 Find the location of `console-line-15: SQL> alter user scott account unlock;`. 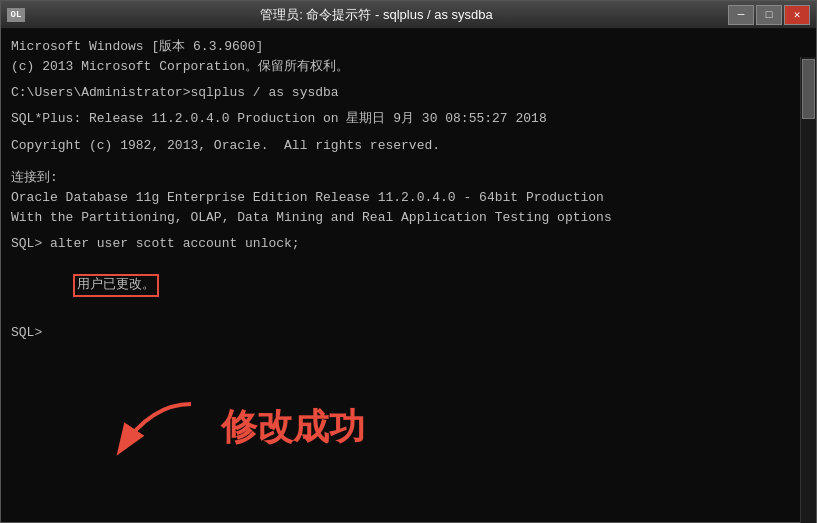

console-line-15: SQL> alter user scott account unlock; is located at coordinates (408, 244).